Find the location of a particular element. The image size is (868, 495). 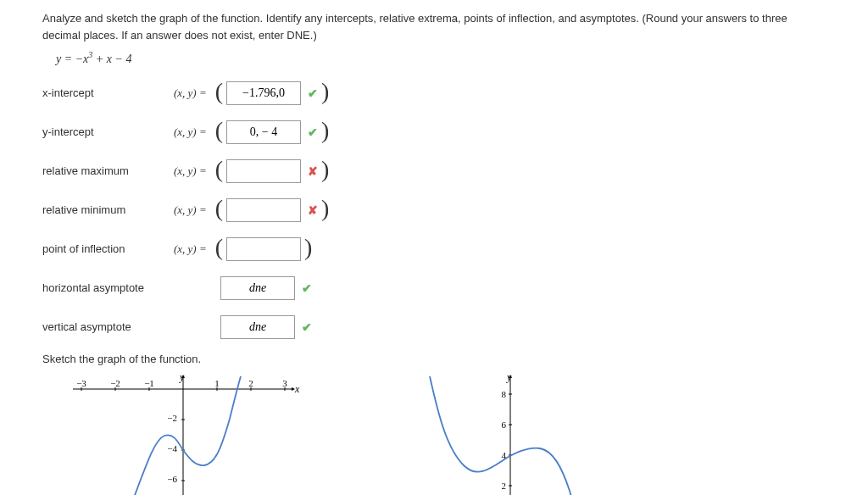

graph-option-1: y x −3 −2 −1 1 2 3 −2 is located at coordinates (172, 434).